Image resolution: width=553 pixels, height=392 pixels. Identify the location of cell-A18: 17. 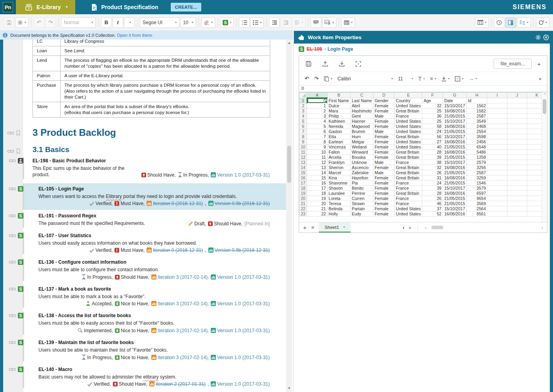
(317, 188).